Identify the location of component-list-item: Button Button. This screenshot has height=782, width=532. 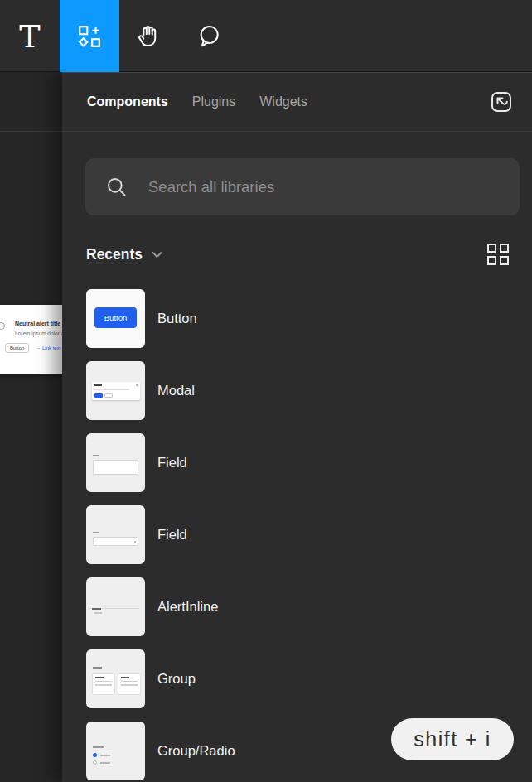
(309, 318).